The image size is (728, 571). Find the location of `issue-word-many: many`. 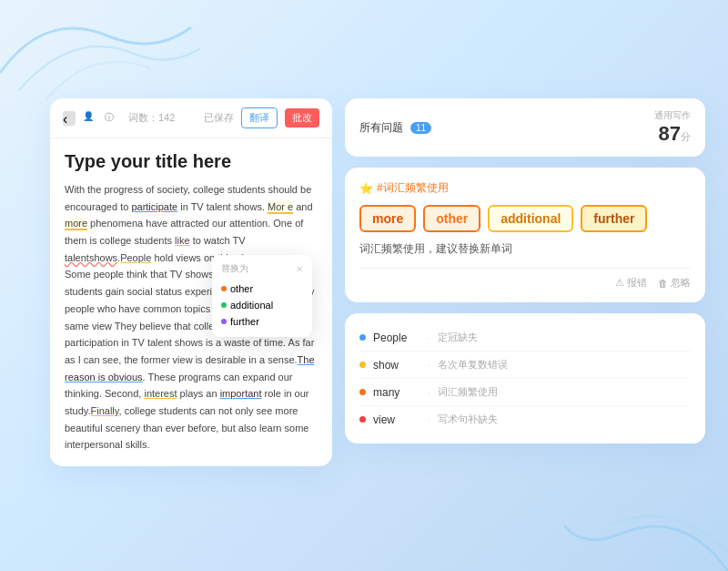

issue-word-many: many is located at coordinates (397, 393).